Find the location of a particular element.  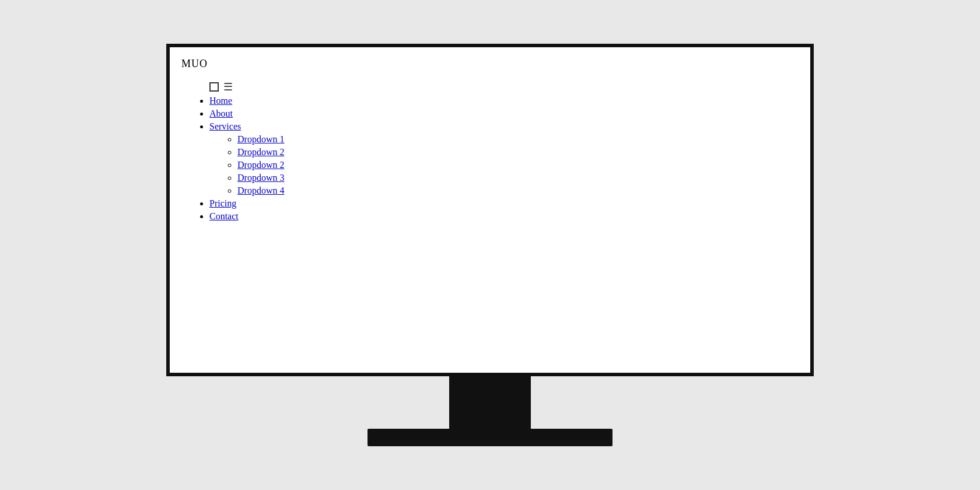

monitor-base is located at coordinates (490, 438).